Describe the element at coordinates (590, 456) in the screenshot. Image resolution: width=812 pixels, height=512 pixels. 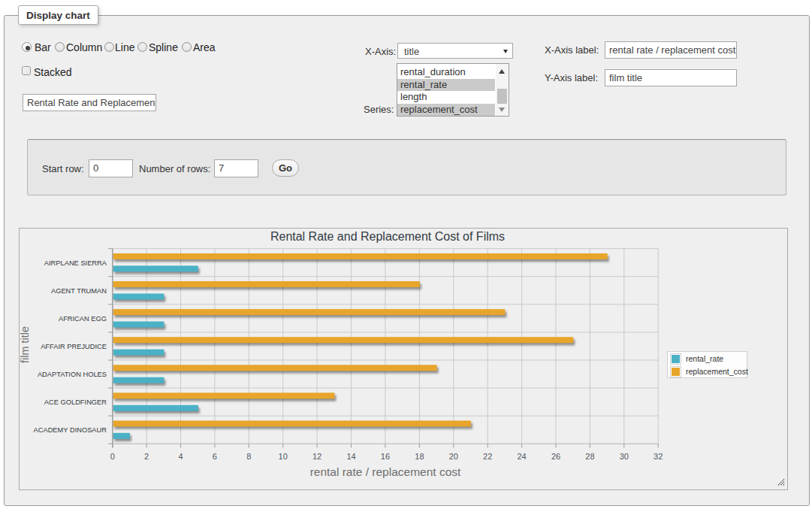
I see `svg-text: 28` at that location.